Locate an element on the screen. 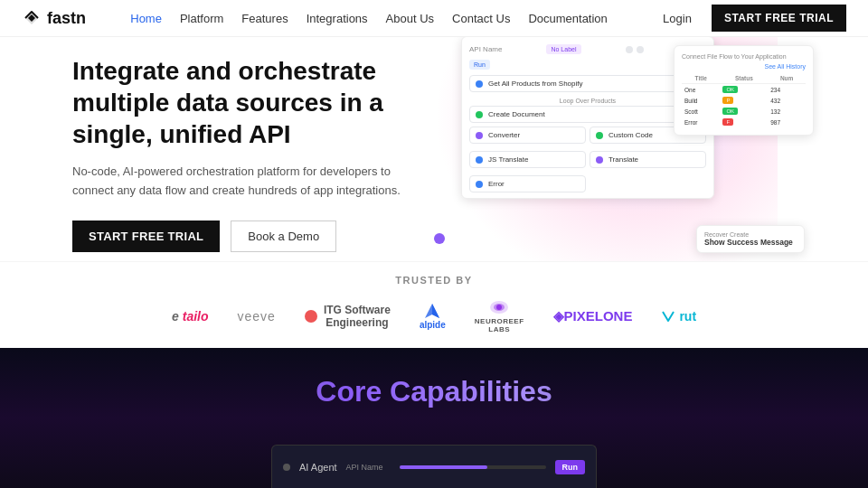  flow-item-1: Get All Products from Shopify is located at coordinates (588, 83).